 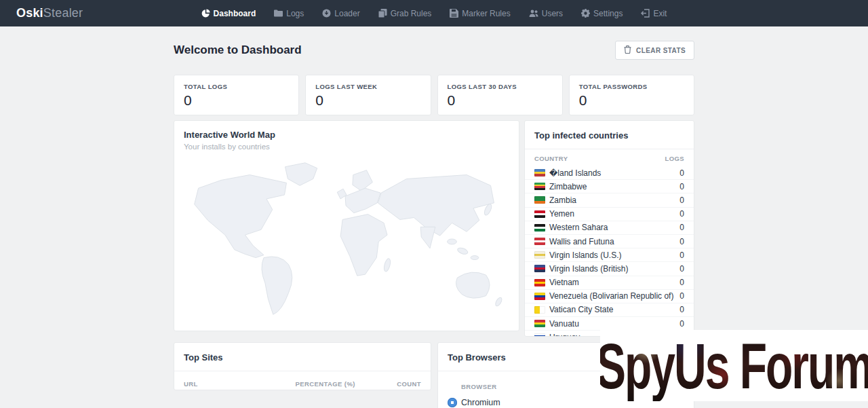 I want to click on country-name: Zambia, so click(x=614, y=200).